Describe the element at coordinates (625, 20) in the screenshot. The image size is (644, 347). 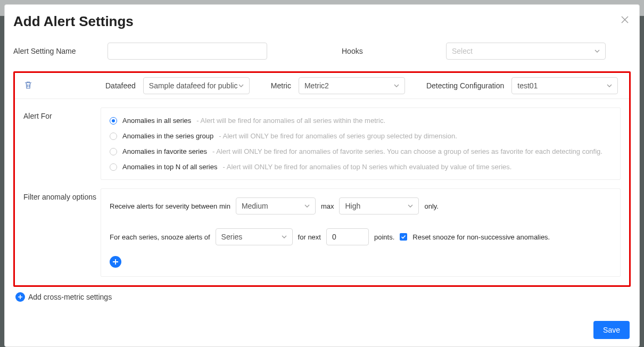
I see `close-icon` at that location.